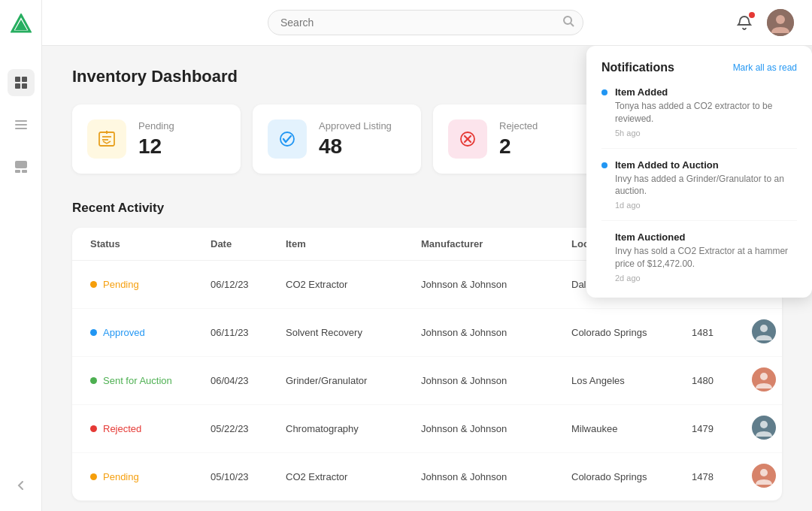 The image size is (812, 511). I want to click on notif-title: Item Added, so click(706, 92).